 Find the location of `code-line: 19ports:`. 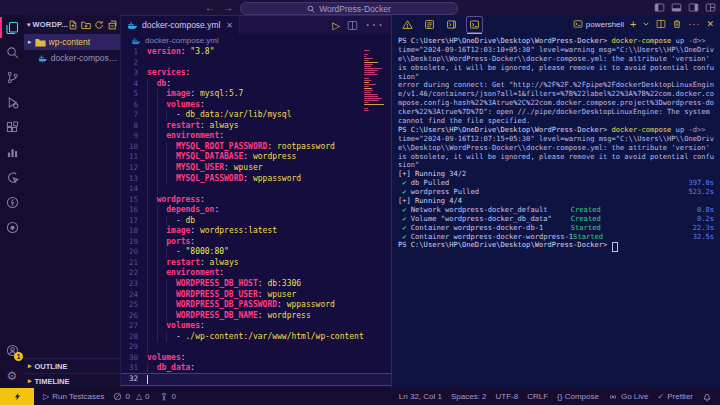

code-line: 19ports: is located at coordinates (256, 242).